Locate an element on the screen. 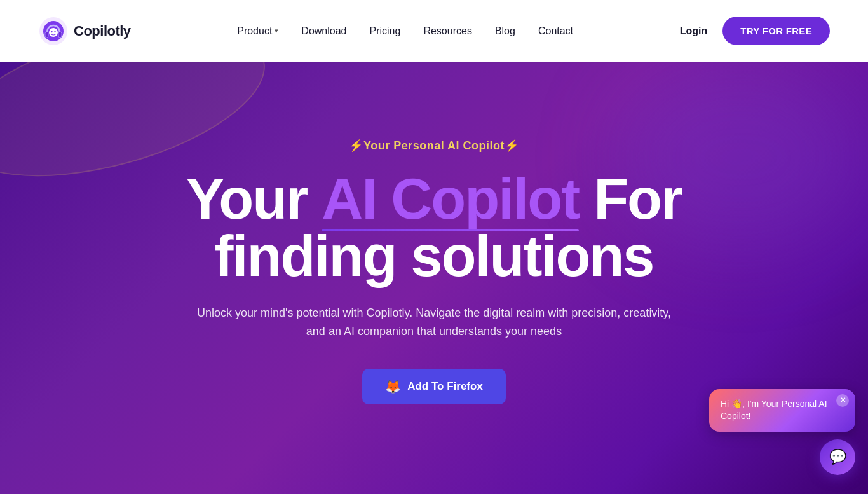 This screenshot has width=868, height=494. hero-cta-label: Add To Firefox is located at coordinates (445, 387).